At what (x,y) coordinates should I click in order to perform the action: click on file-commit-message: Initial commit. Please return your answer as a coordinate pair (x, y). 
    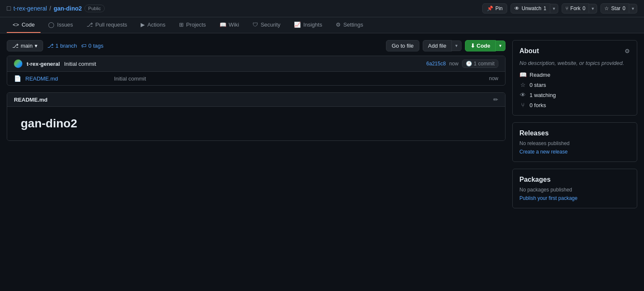
    Looking at the image, I should click on (299, 78).